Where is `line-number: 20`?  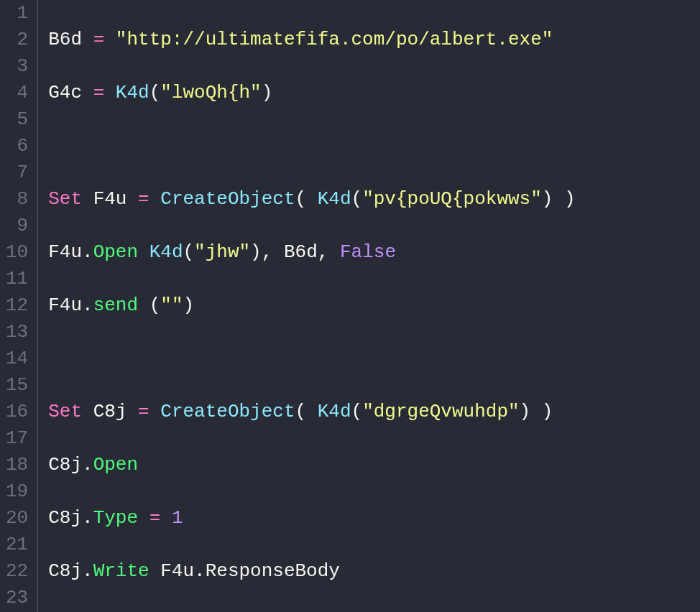 line-number: 20 is located at coordinates (17, 519).